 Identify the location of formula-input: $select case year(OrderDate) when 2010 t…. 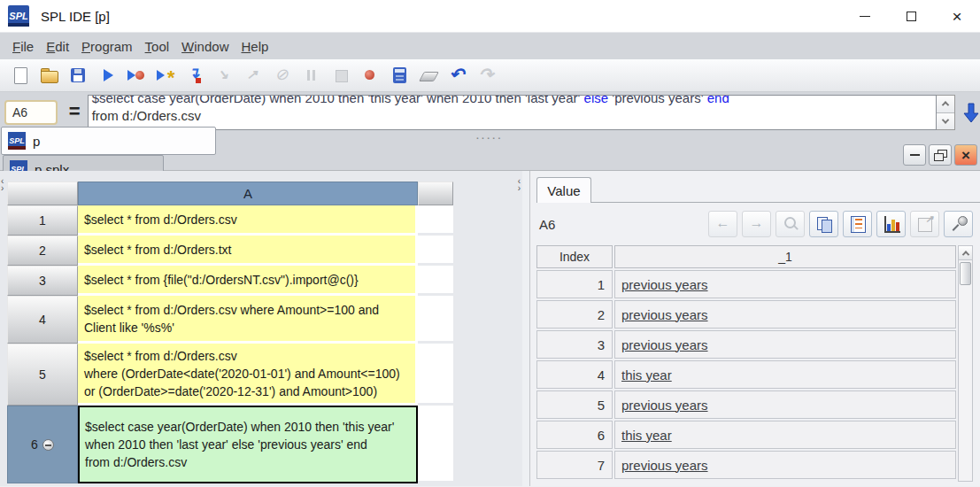
(512, 112).